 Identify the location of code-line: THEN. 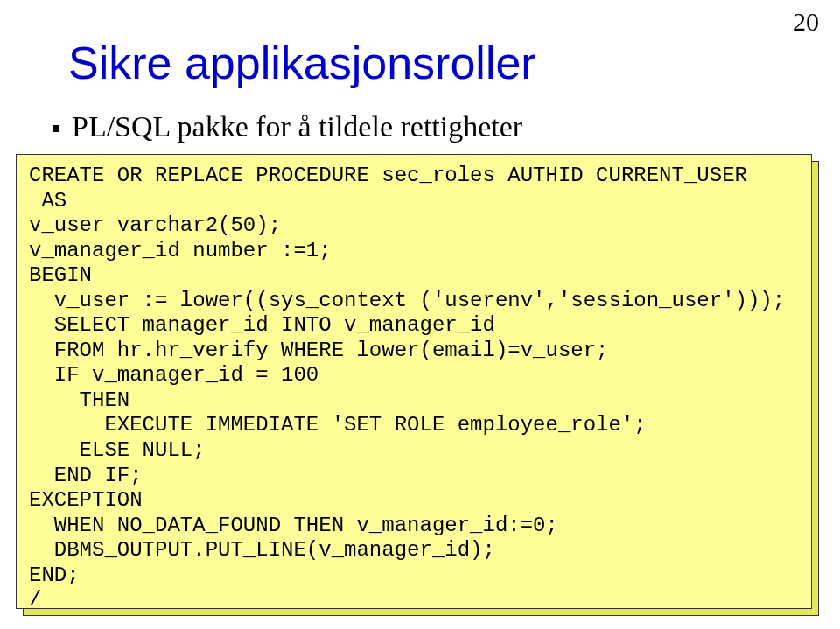
(79, 401).